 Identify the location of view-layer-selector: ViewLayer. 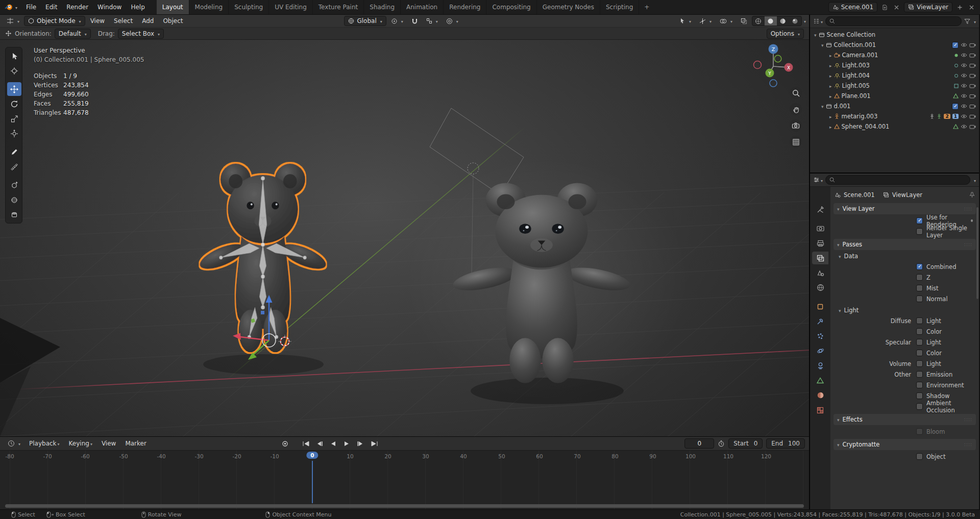
(928, 7).